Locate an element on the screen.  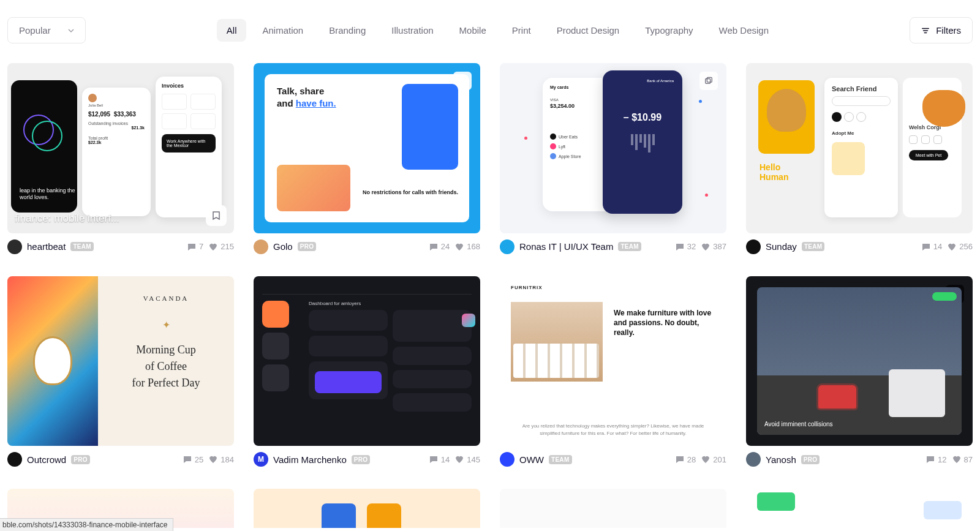
likes-stat: 145 is located at coordinates (467, 459).